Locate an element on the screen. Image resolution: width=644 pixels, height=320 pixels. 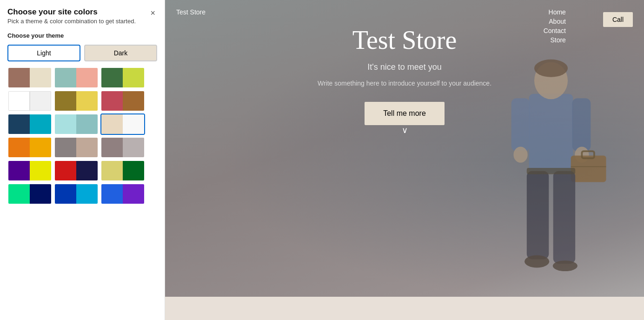
swatch-pair-s5 is located at coordinates (76, 101).